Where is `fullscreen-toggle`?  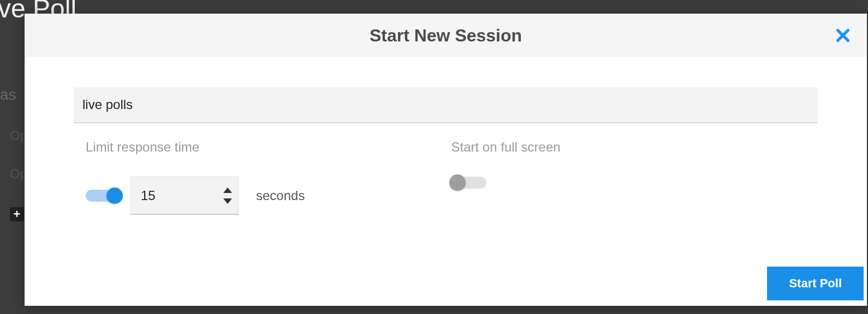
fullscreen-toggle is located at coordinates (469, 183).